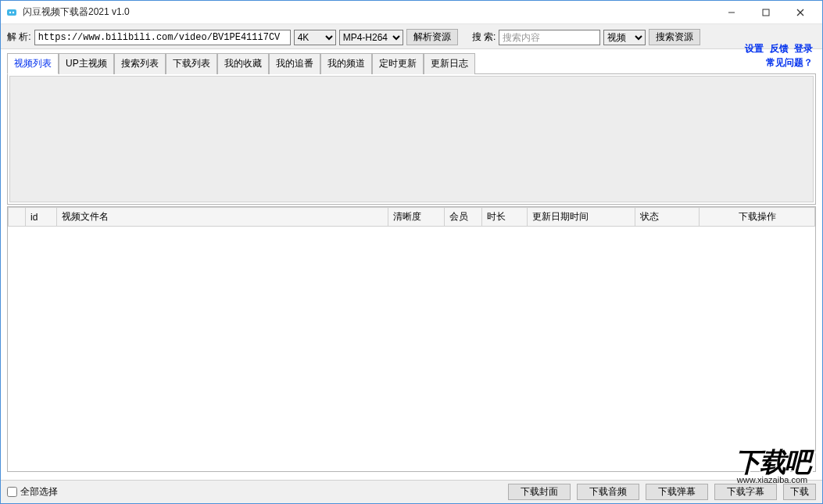 This screenshot has height=504, width=823. Describe the element at coordinates (800, 13) in the screenshot. I see `close-button` at that location.